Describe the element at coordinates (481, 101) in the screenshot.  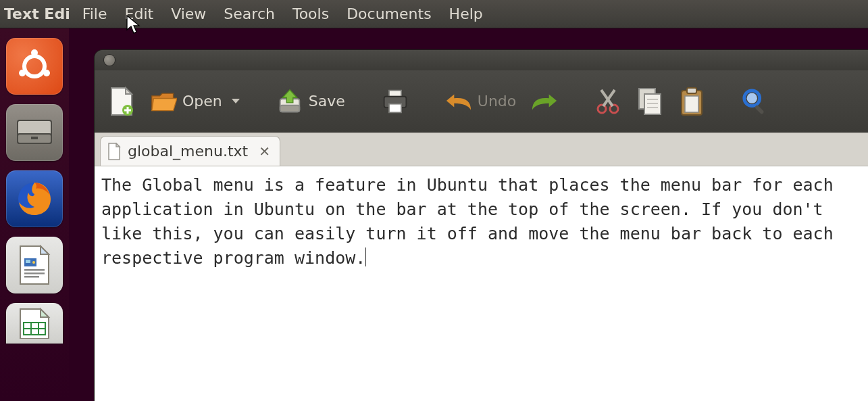
I see `editor-toolbar: Open Save` at that location.